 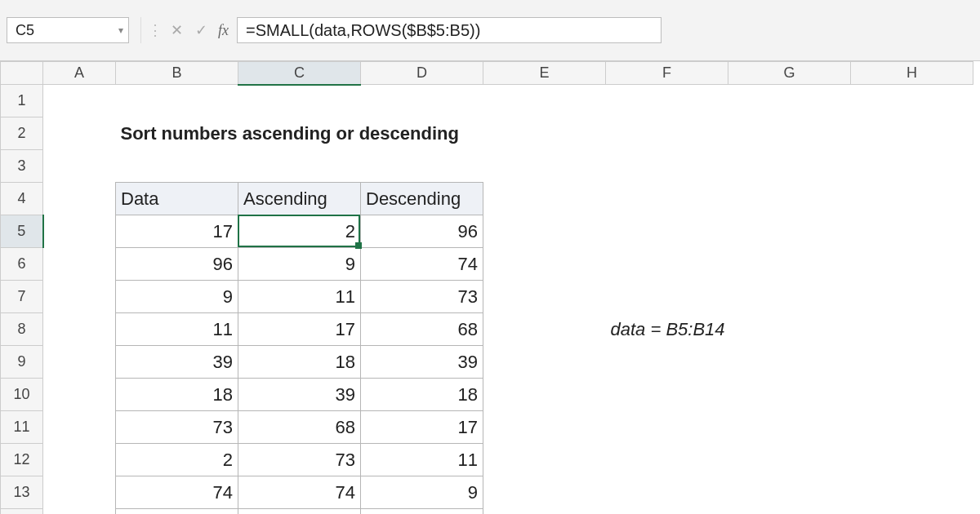 I want to click on cell-G2, so click(x=790, y=134).